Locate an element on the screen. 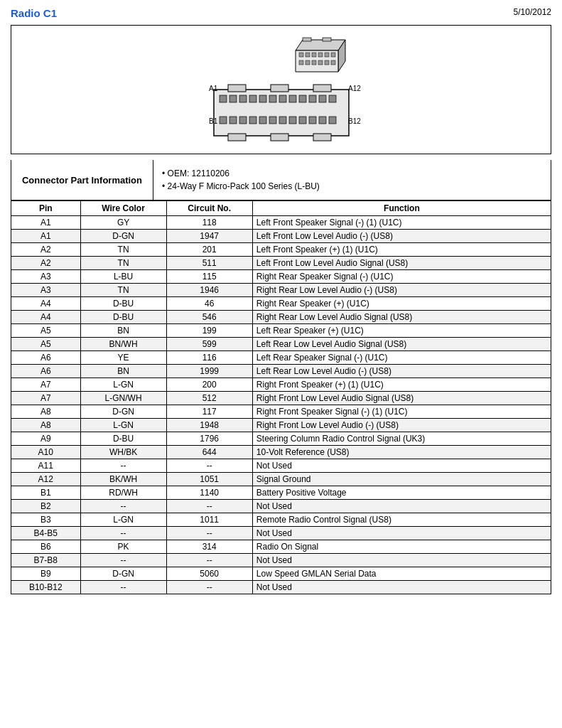 Image resolution: width=562 pixels, height=728 pixels. table-cell: 200 is located at coordinates (209, 385).